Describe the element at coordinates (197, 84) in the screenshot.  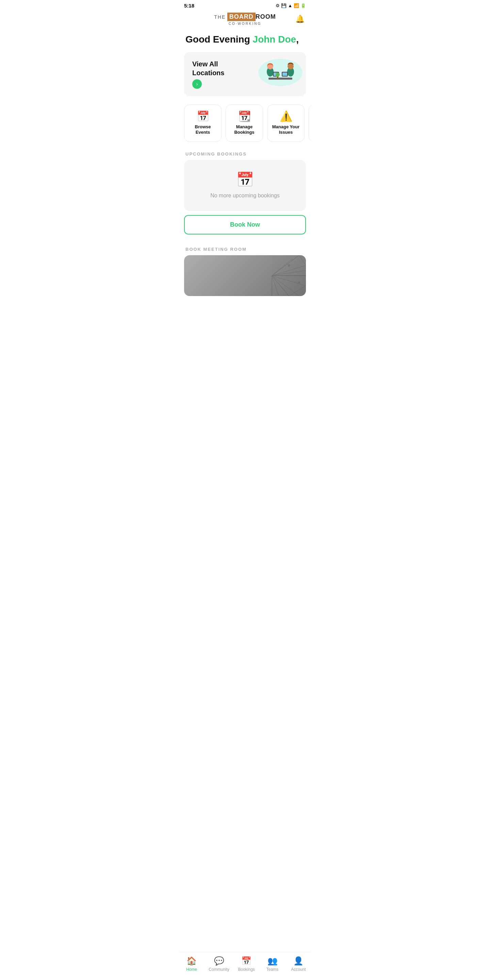
I see `banner-arrow: ›` at that location.